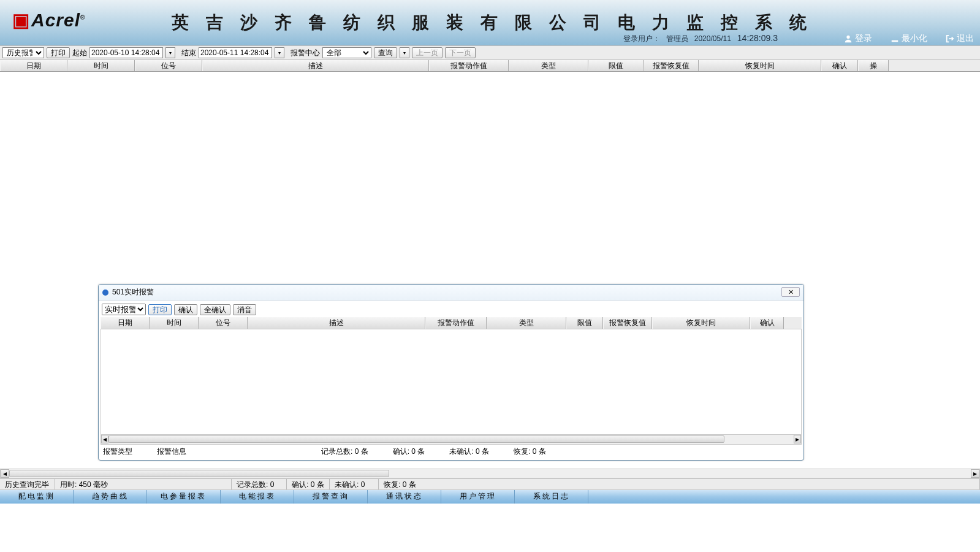 Image resolution: width=980 pixels, height=552 pixels. I want to click on page-title: 英吉沙齐鲁纺织服装有限公司电力监控系统, so click(498, 23).